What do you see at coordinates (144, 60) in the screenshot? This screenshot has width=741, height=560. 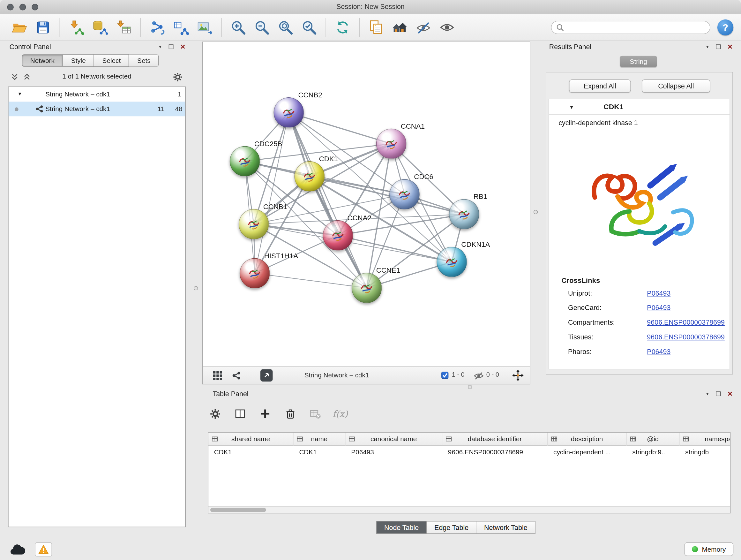 I see `tab-sets: Sets` at bounding box center [144, 60].